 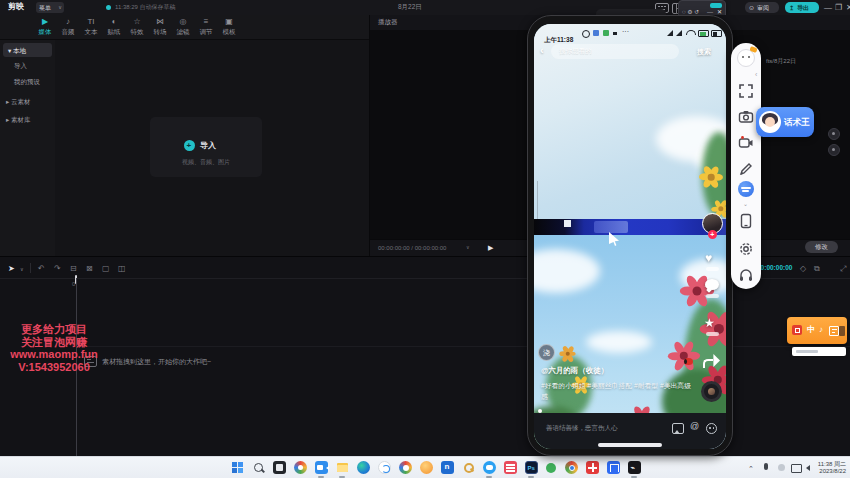 What do you see at coordinates (36, 50) in the screenshot?
I see `sidebar-item-local: ▾ 本地` at bounding box center [36, 50].